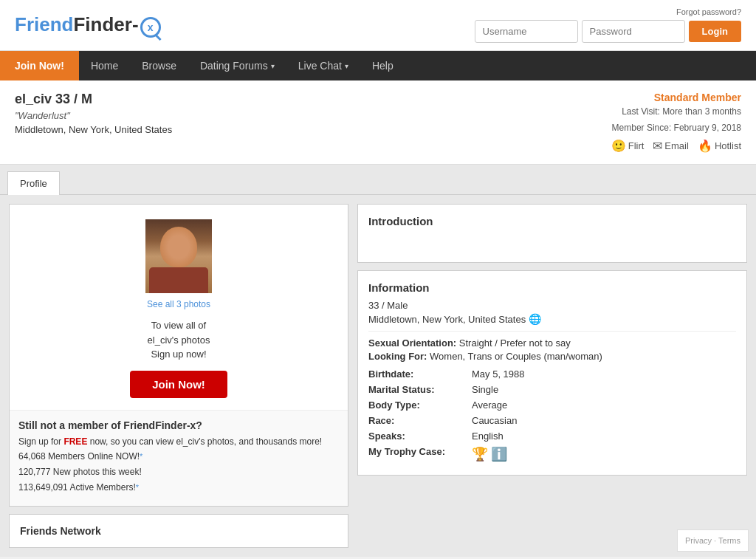 The width and height of the screenshot is (756, 559). I want to click on email-icon: ✉, so click(657, 146).